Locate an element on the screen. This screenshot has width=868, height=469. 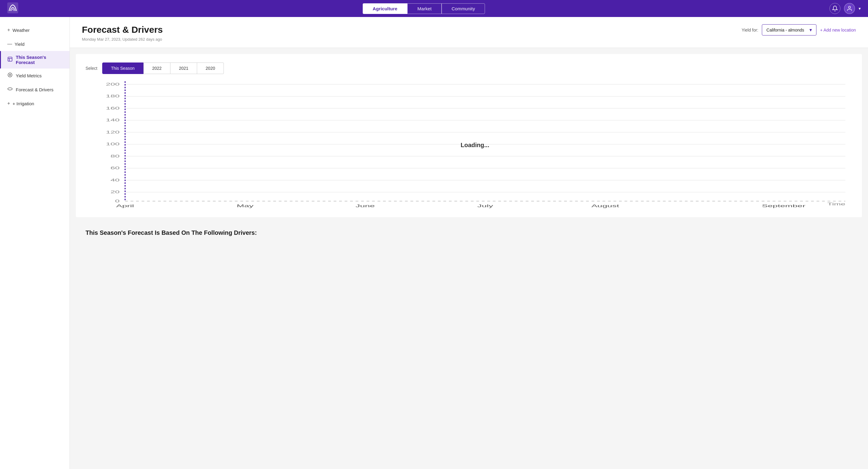
yield-for-label: Yield for: is located at coordinates (750, 30).